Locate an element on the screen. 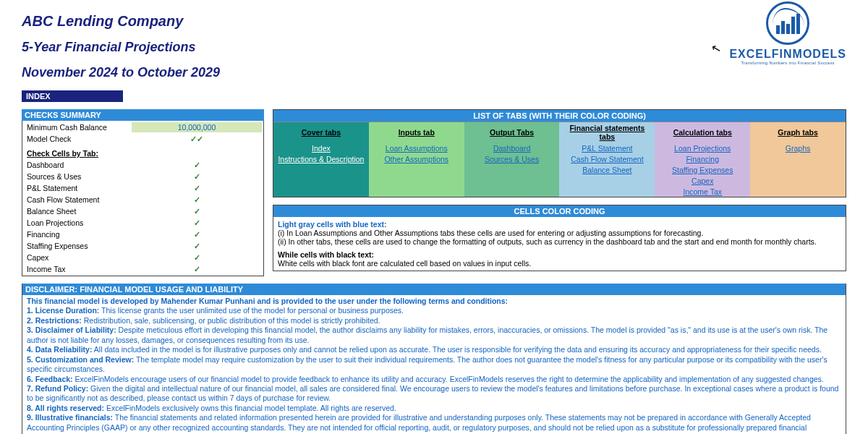 The width and height of the screenshot is (868, 434). tab-link-loan-projections: Loan Projections is located at coordinates (702, 148).